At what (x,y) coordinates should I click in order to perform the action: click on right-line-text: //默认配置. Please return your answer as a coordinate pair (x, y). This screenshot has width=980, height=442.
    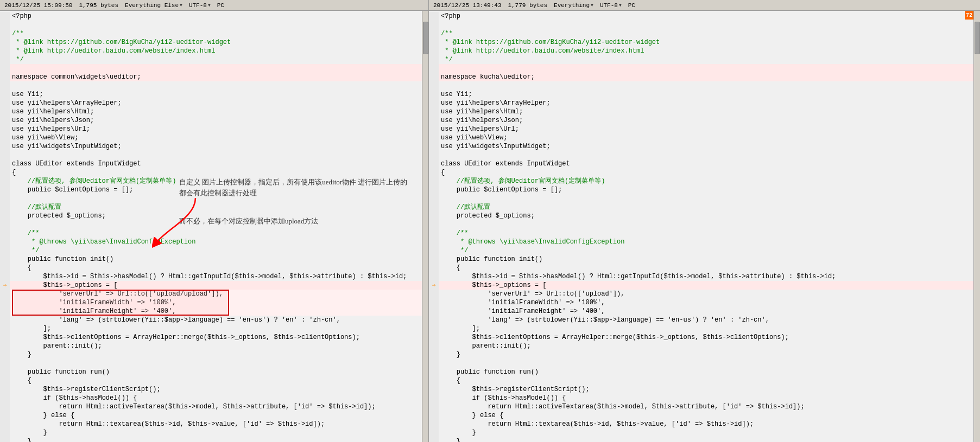
    Looking at the image, I should click on (709, 207).